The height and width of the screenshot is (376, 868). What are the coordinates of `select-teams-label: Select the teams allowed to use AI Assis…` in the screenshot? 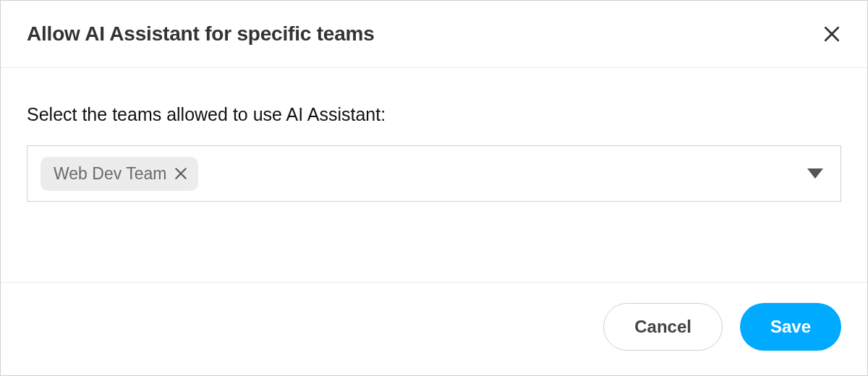 It's located at (434, 114).